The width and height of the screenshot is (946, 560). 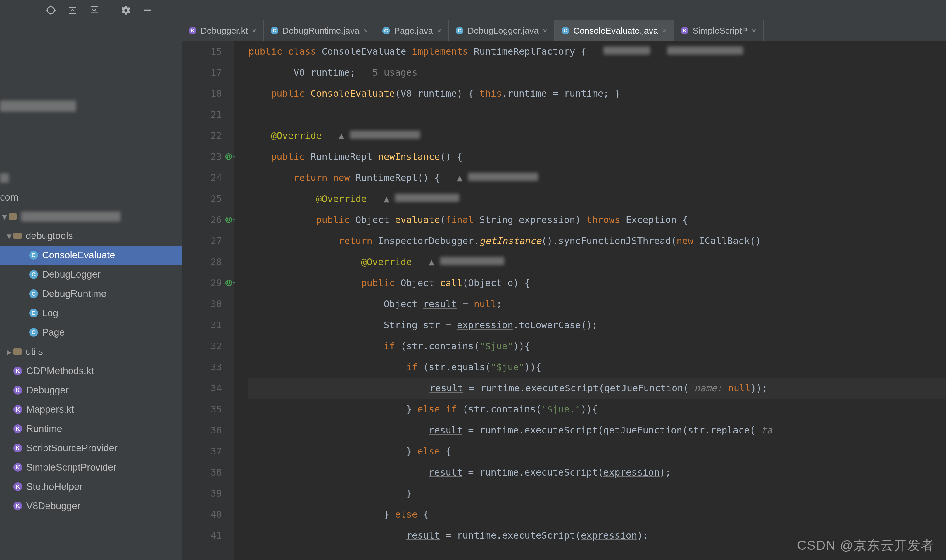 What do you see at coordinates (94, 11) in the screenshot?
I see `collapse-all-icon` at bounding box center [94, 11].